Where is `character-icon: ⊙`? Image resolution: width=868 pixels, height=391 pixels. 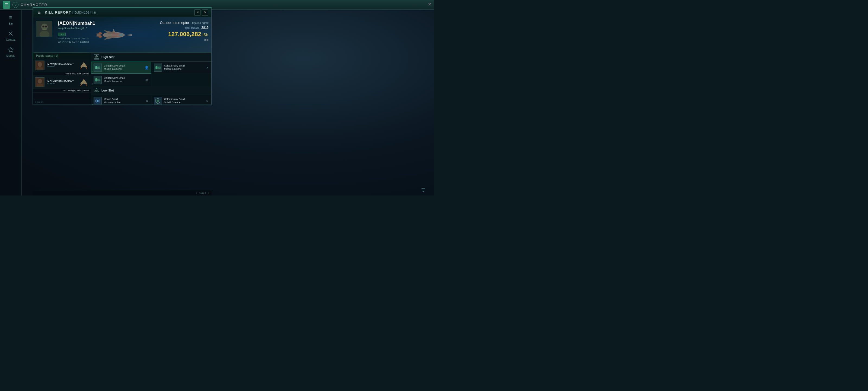
character-icon: ⊙ is located at coordinates (16, 5).